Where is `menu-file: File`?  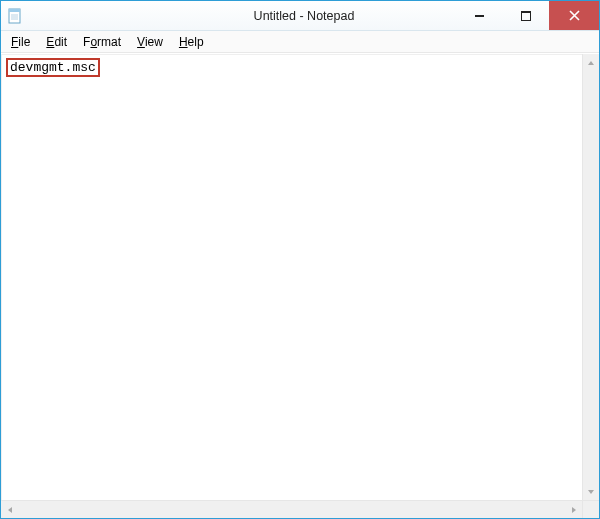 menu-file: File is located at coordinates (20, 42).